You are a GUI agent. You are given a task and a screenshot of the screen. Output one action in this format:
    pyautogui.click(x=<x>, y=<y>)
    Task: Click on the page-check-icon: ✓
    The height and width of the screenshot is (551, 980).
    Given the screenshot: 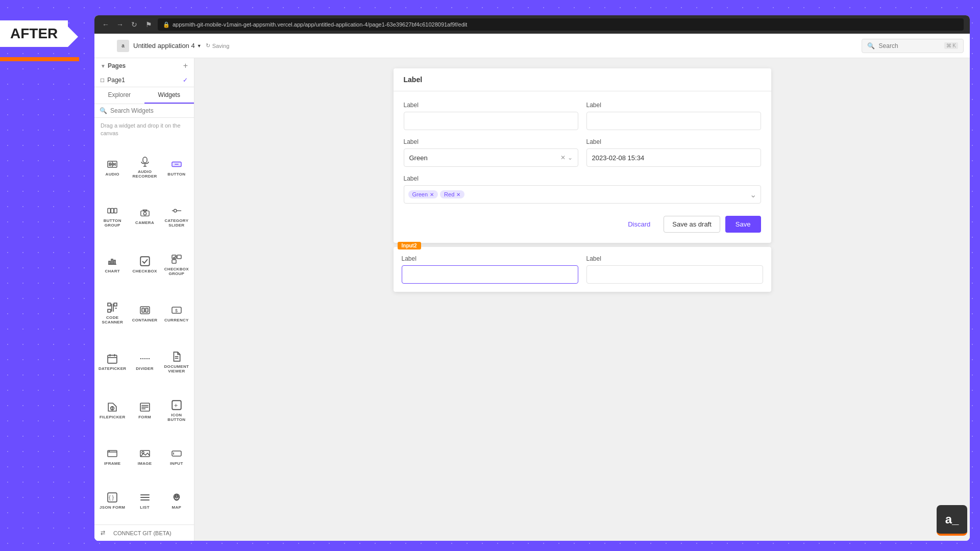 What is the action you would take?
    pyautogui.click(x=185, y=80)
    